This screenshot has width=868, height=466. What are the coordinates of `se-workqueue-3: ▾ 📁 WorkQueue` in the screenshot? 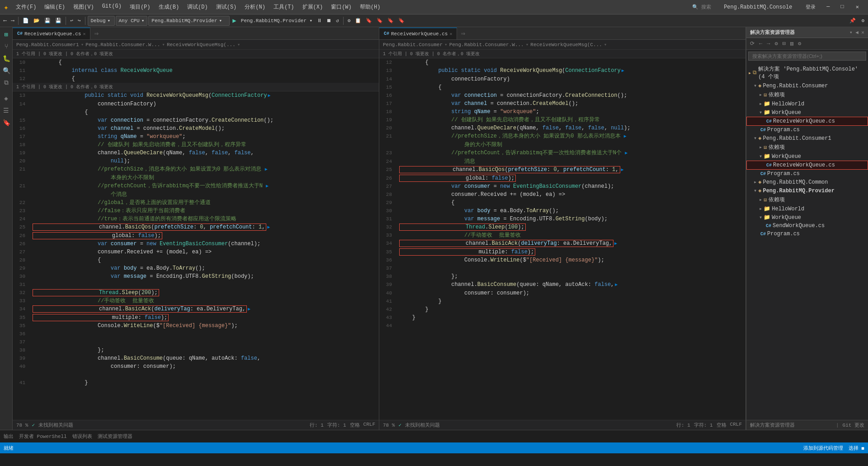 It's located at (807, 217).